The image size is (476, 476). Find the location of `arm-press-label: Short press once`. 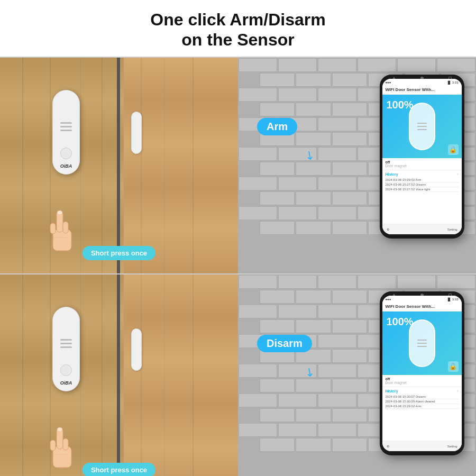

arm-press-label: Short press once is located at coordinates (119, 253).